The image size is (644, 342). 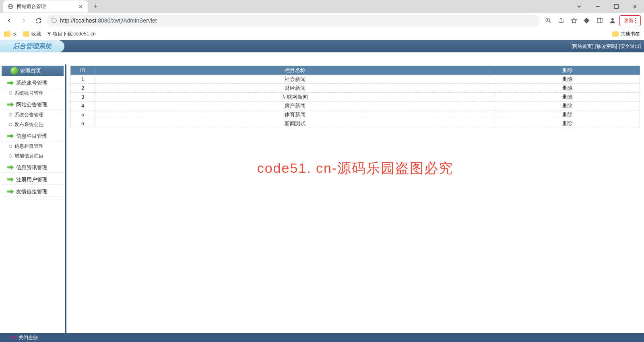 What do you see at coordinates (54, 21) in the screenshot?
I see `site-info-icon: ⓘ` at bounding box center [54, 21].